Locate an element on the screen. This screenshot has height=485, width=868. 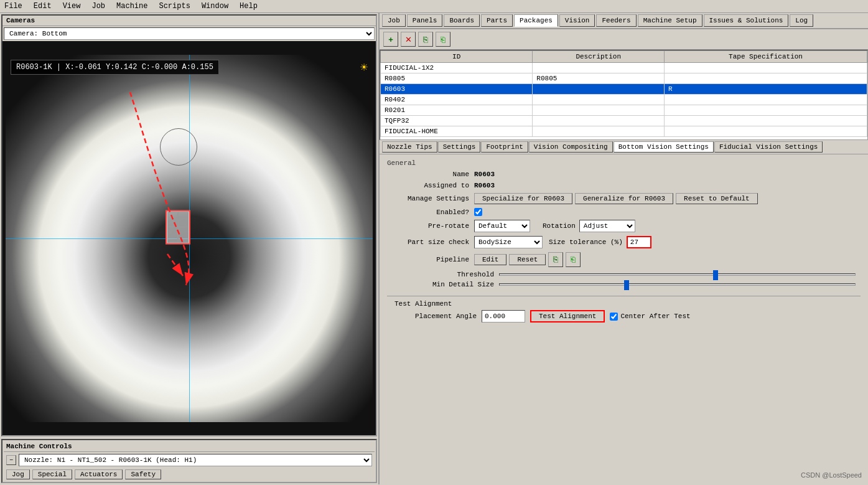
assigned-to-row: Assigned to R0603 is located at coordinates (623, 186).